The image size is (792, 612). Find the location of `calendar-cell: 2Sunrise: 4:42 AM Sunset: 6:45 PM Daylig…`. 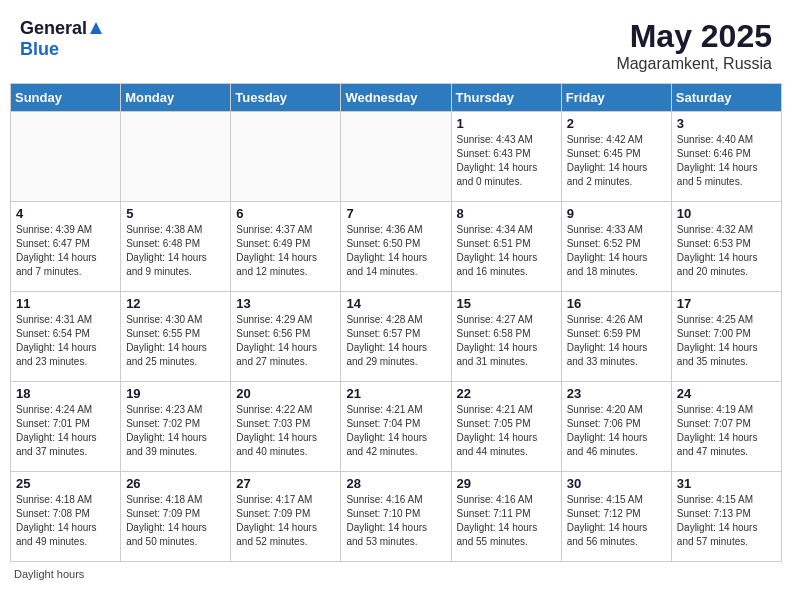

calendar-cell: 2Sunrise: 4:42 AM Sunset: 6:45 PM Daylig… is located at coordinates (616, 157).